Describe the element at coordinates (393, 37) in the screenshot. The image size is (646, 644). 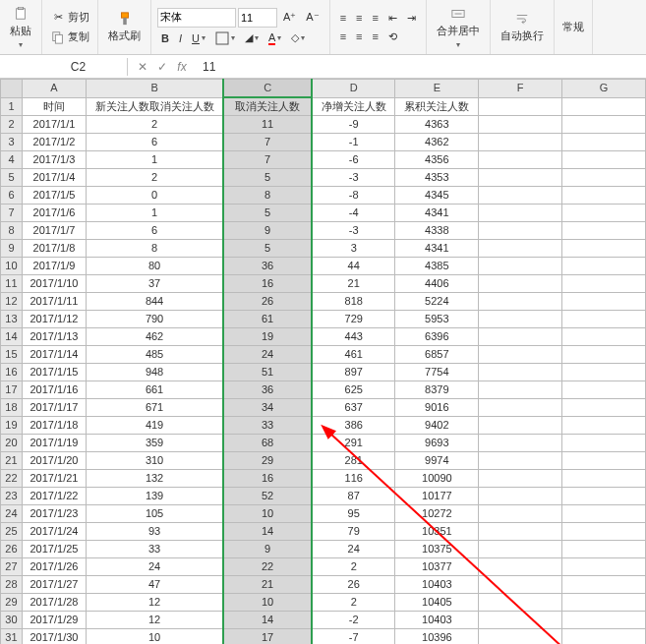
I see `orientation-button: ⟲` at that location.